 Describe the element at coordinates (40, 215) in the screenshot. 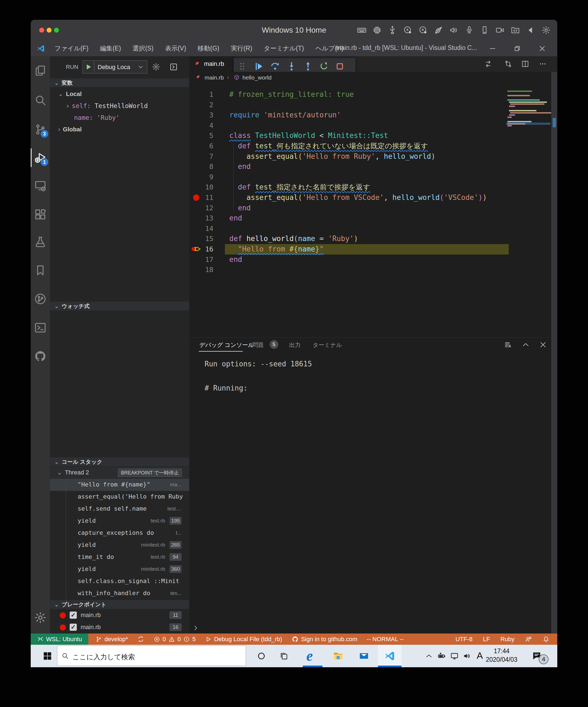

I see `extensions-activity-icon` at that location.